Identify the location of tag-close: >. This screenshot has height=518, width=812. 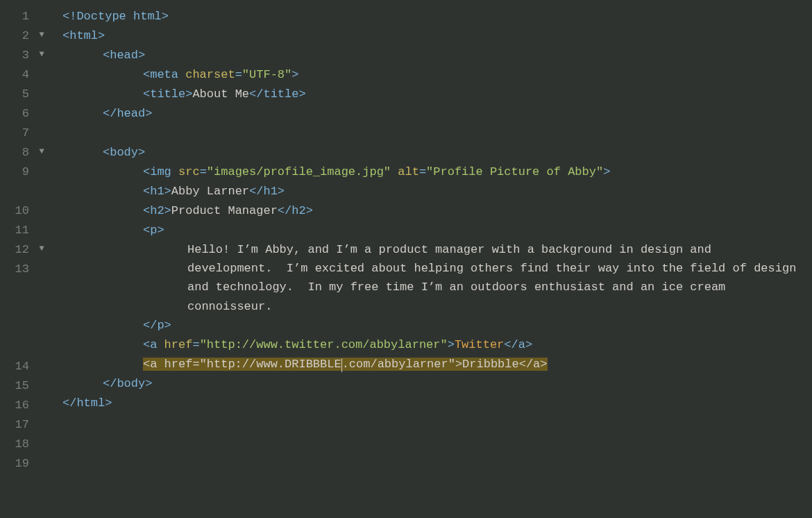
(101, 36).